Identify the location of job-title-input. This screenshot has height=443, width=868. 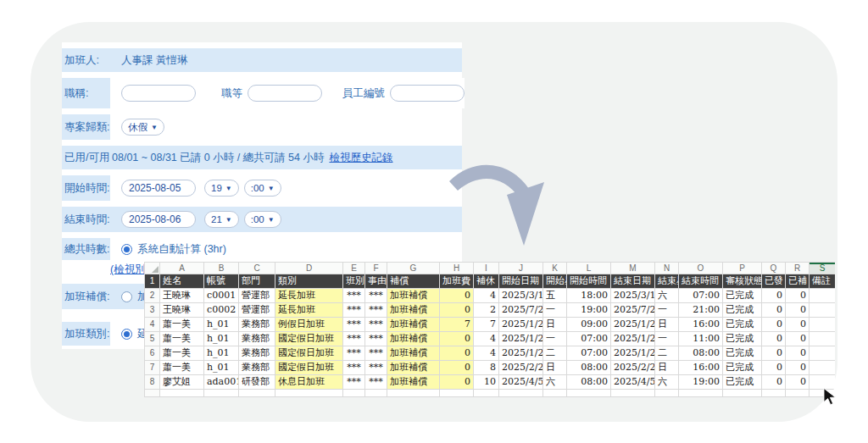
(159, 93).